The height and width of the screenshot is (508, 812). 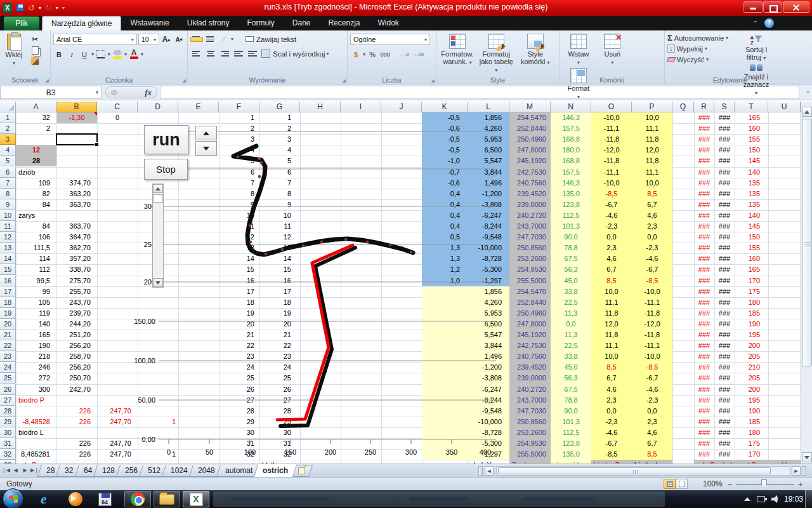 I want to click on cell-S11: ###, so click(x=724, y=226).